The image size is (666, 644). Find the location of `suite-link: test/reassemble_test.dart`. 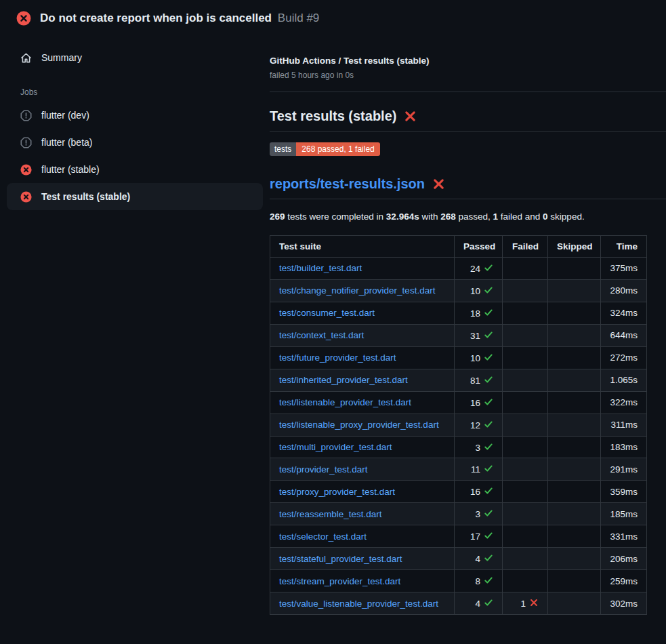

suite-link: test/reassemble_test.dart is located at coordinates (331, 514).